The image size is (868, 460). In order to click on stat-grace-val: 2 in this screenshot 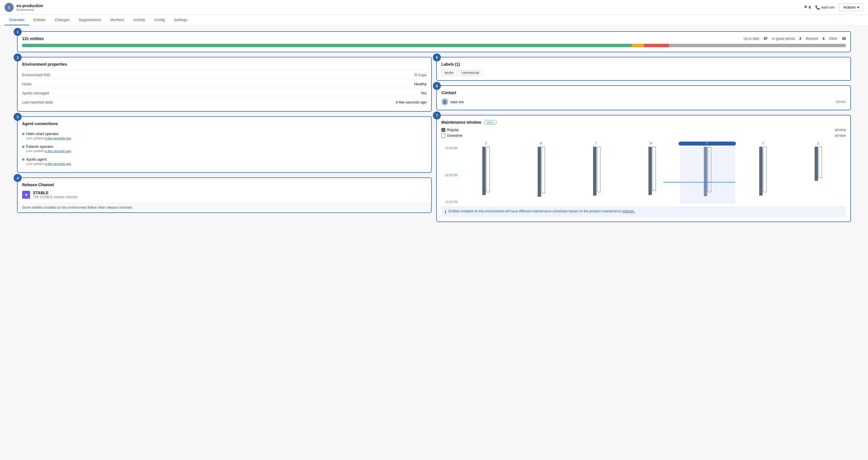, I will do `click(801, 39)`.